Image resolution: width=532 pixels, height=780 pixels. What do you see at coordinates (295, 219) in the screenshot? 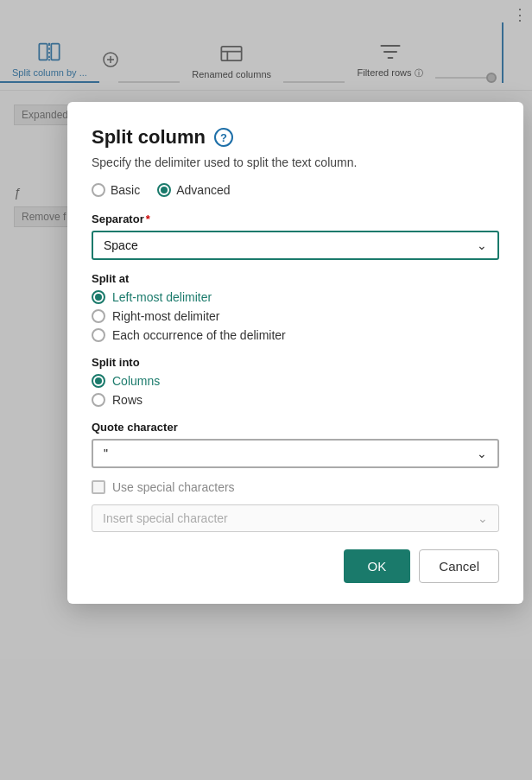
I see `separator-label: Separator*` at bounding box center [295, 219].